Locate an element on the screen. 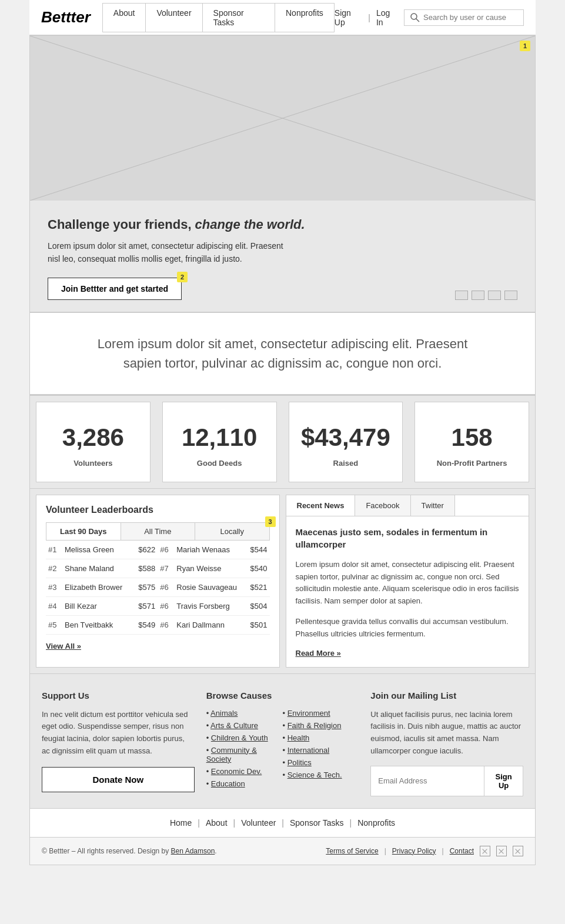 The width and height of the screenshot is (565, 924). donate-button: Donate Now is located at coordinates (118, 780).